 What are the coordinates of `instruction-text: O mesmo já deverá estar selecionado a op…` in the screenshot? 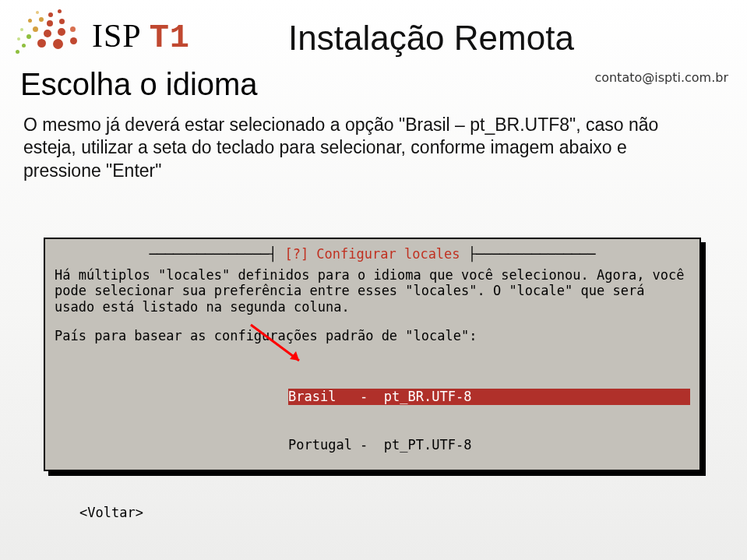 It's located at (366, 148).